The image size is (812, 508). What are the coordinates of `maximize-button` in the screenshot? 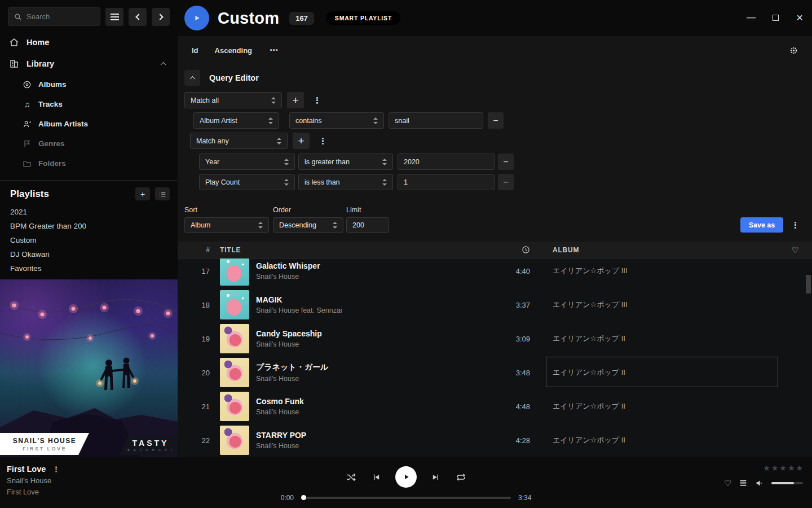 It's located at (775, 17).